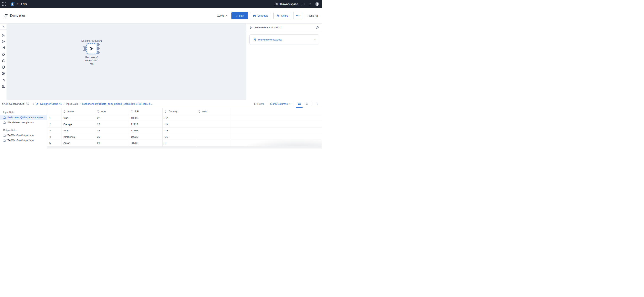  Describe the element at coordinates (26, 118) in the screenshot. I see `file-name: ileshchenko@trifacta_com_uploa...` at that location.